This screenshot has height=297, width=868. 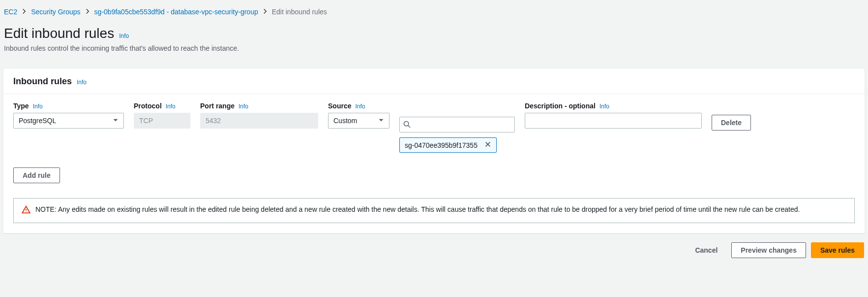 I want to click on breadcrumb-ec2: EC2, so click(x=11, y=12).